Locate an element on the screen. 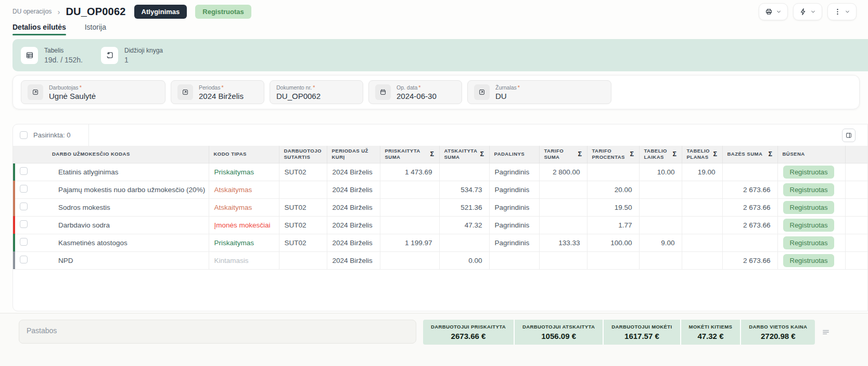 The width and height of the screenshot is (868, 366). info-card-label: Tabelis is located at coordinates (63, 51).